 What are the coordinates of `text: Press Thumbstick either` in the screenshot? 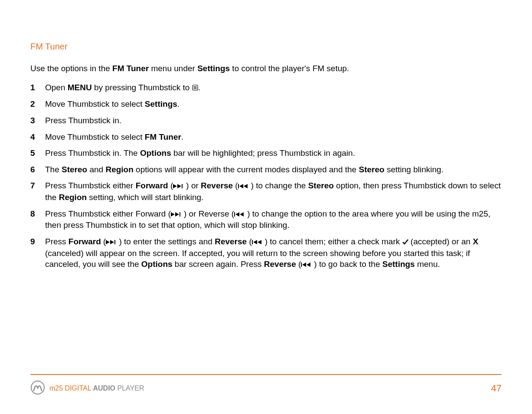 It's located at (90, 186).